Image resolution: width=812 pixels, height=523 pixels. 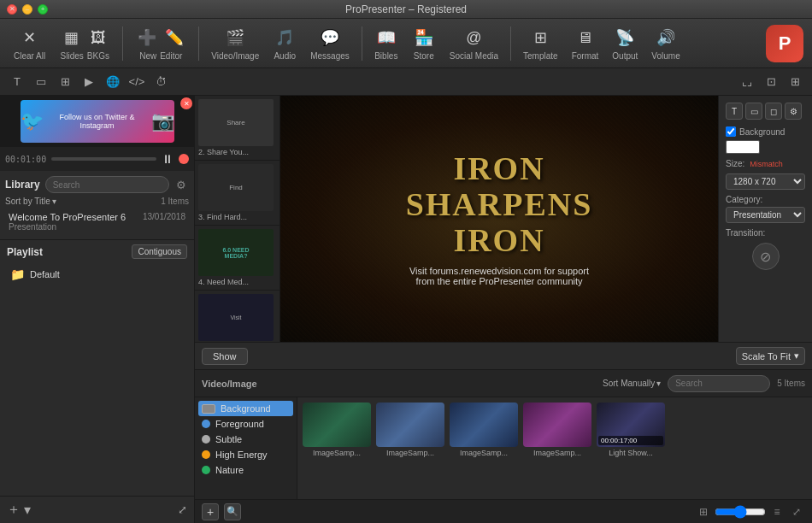 What do you see at coordinates (229, 384) in the screenshot?
I see `media-tab-video: Video/Image` at bounding box center [229, 384].